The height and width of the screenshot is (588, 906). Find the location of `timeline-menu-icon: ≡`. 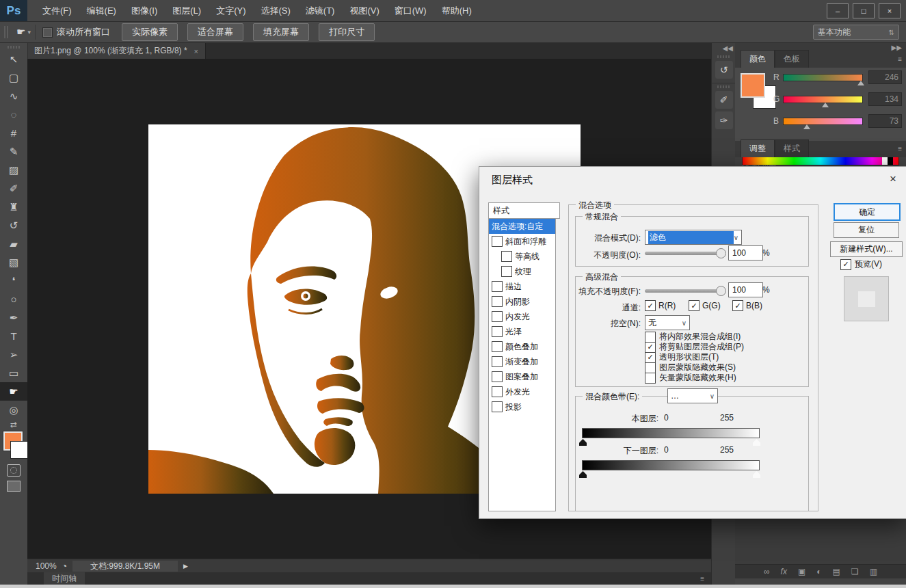

timeline-menu-icon: ≡ is located at coordinates (702, 578).